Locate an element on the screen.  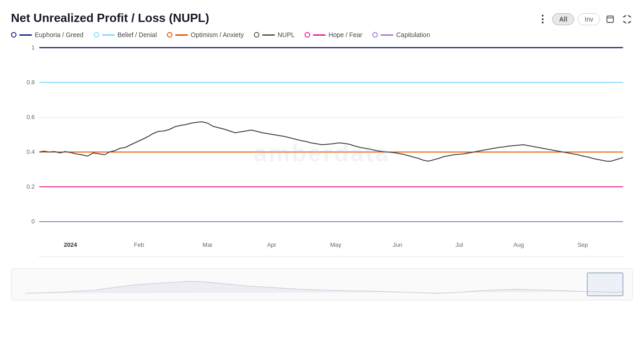
svg-text: Feb is located at coordinates (139, 245).